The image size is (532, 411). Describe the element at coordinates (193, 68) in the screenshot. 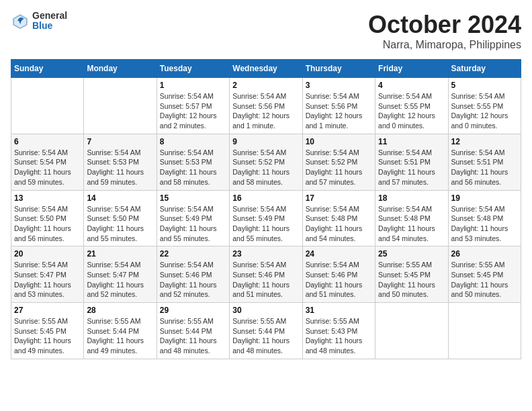

I see `weekday-header-tuesday: Tuesday` at that location.